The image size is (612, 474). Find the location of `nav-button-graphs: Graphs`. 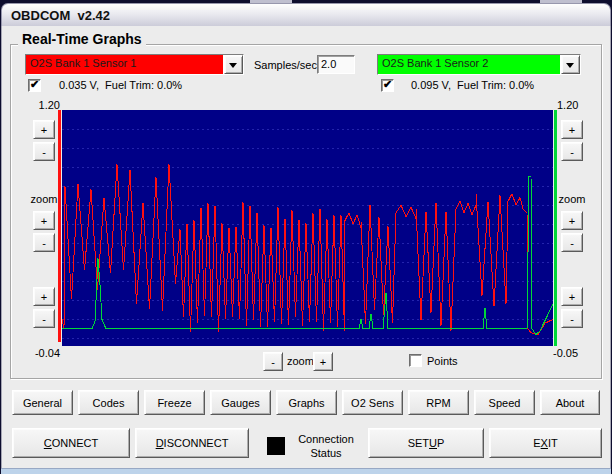

nav-button-graphs: Graphs is located at coordinates (306, 402).